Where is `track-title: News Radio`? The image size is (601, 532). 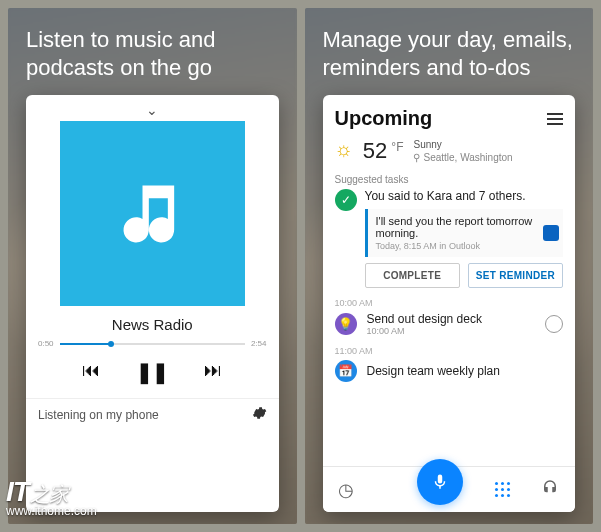
track-title: News Radio is located at coordinates (152, 324).